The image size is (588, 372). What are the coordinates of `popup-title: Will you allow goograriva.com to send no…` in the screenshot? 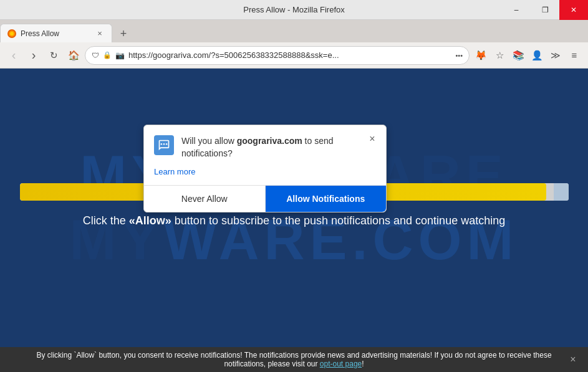 It's located at (279, 147).